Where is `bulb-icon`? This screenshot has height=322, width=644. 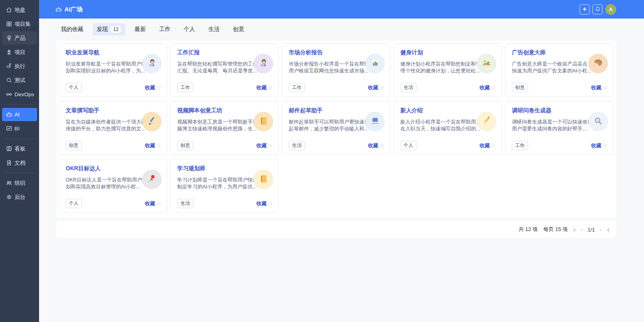 bulb-icon is located at coordinates (9, 38).